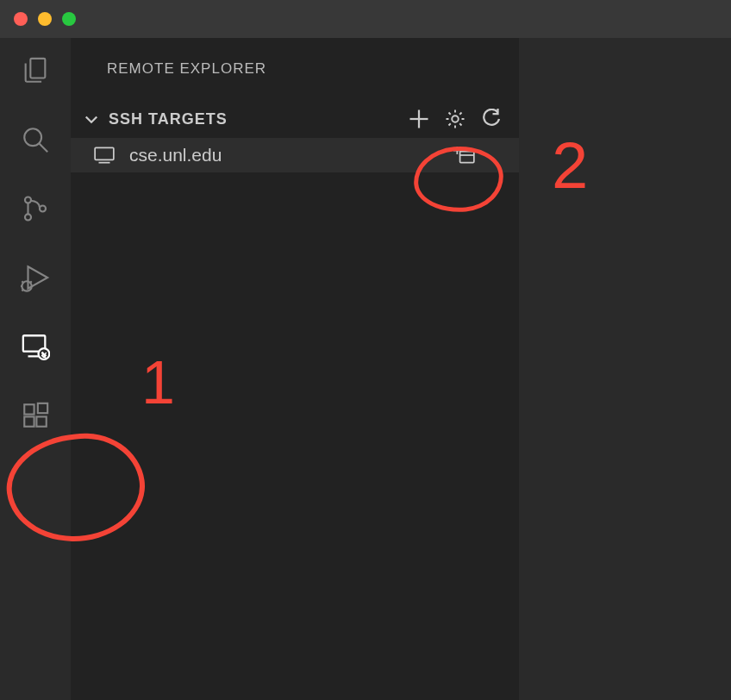 The width and height of the screenshot is (731, 700). Describe the element at coordinates (455, 119) in the screenshot. I see `gear-icon` at that location.